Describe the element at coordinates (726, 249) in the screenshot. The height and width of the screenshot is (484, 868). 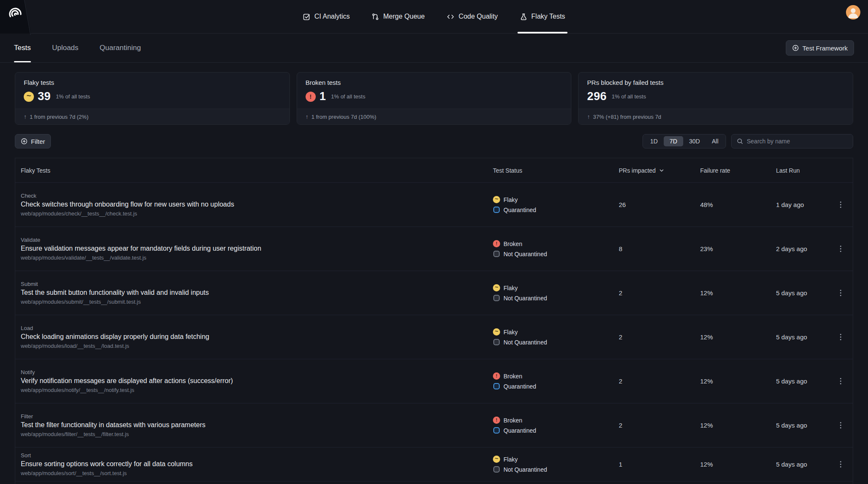
I see `failure-rate-value: 23%` at that location.